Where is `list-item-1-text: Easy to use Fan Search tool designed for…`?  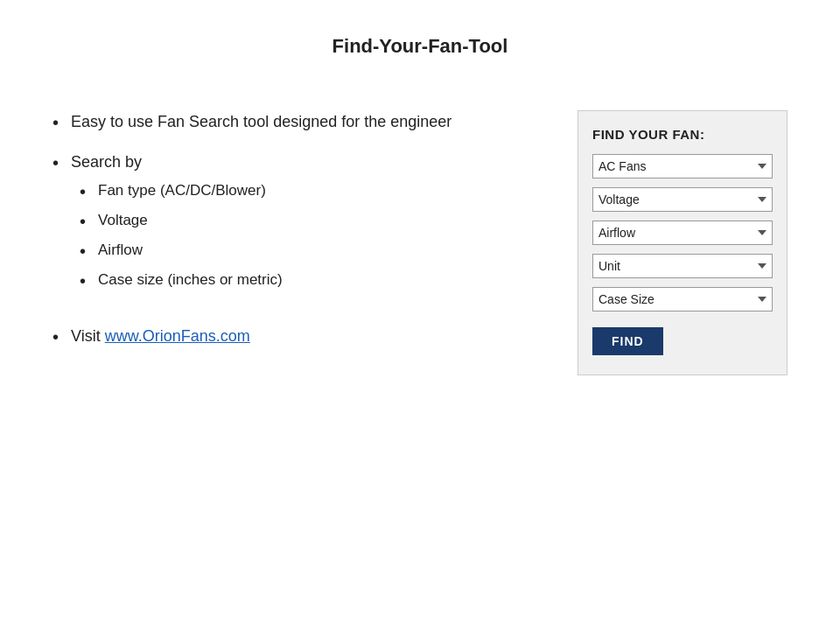
list-item-1-text: Easy to use Fan Search tool designed for… is located at coordinates (261, 122).